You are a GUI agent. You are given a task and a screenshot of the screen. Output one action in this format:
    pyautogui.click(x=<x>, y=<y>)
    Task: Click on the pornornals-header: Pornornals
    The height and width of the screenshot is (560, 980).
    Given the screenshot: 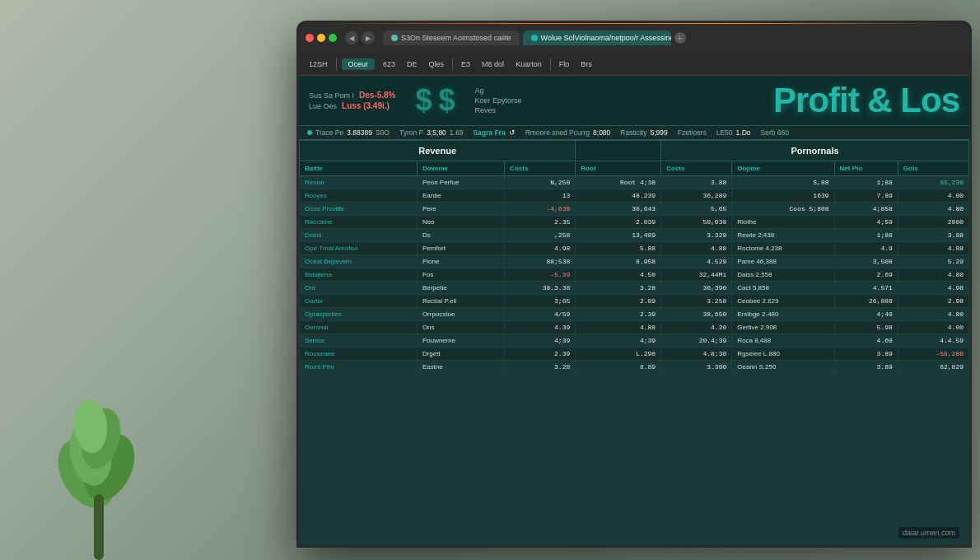 What is the action you would take?
    pyautogui.click(x=815, y=152)
    